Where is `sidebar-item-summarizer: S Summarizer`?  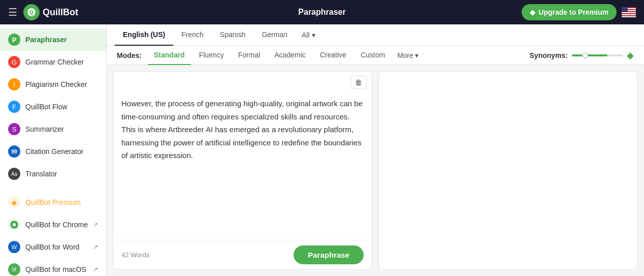
sidebar-item-summarizer: S Summarizer is located at coordinates (53, 129).